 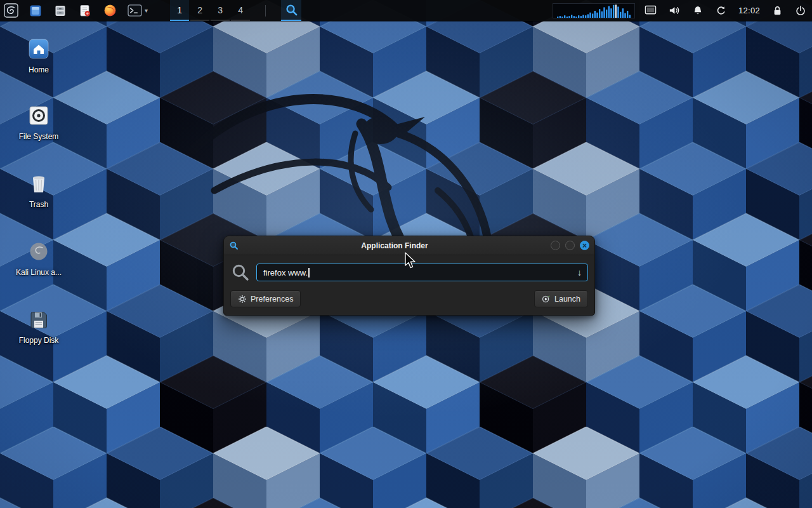 I want to click on close-button: ×, so click(x=585, y=245).